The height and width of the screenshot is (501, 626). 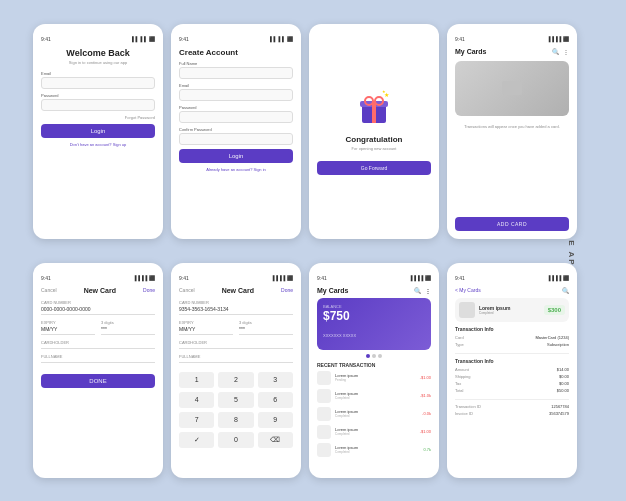 What do you see at coordinates (196, 440) in the screenshot?
I see `key-check: ✓` at bounding box center [196, 440].